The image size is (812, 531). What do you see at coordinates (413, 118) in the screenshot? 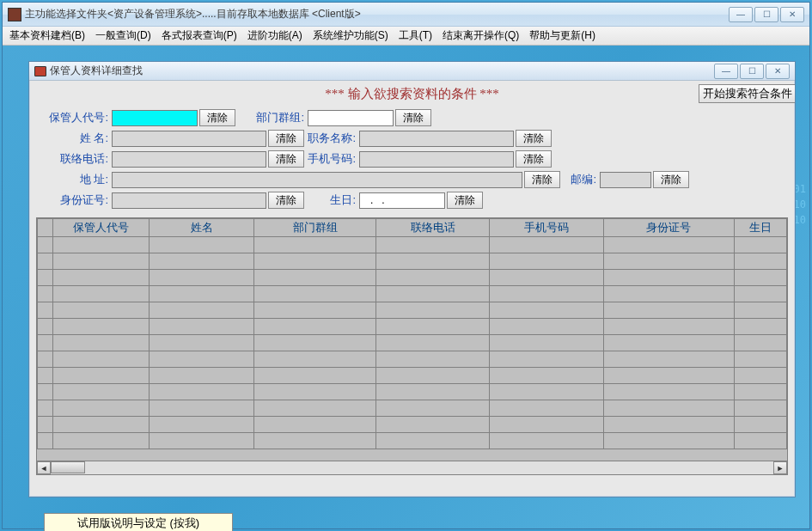
I see `clear-dept-group-button: 清除` at bounding box center [413, 118].